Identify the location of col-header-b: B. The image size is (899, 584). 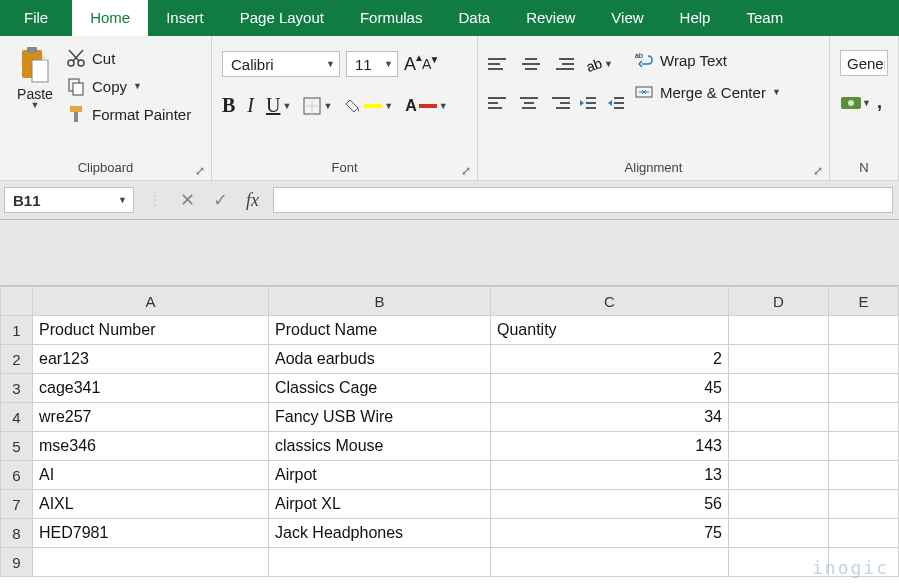
(380, 302).